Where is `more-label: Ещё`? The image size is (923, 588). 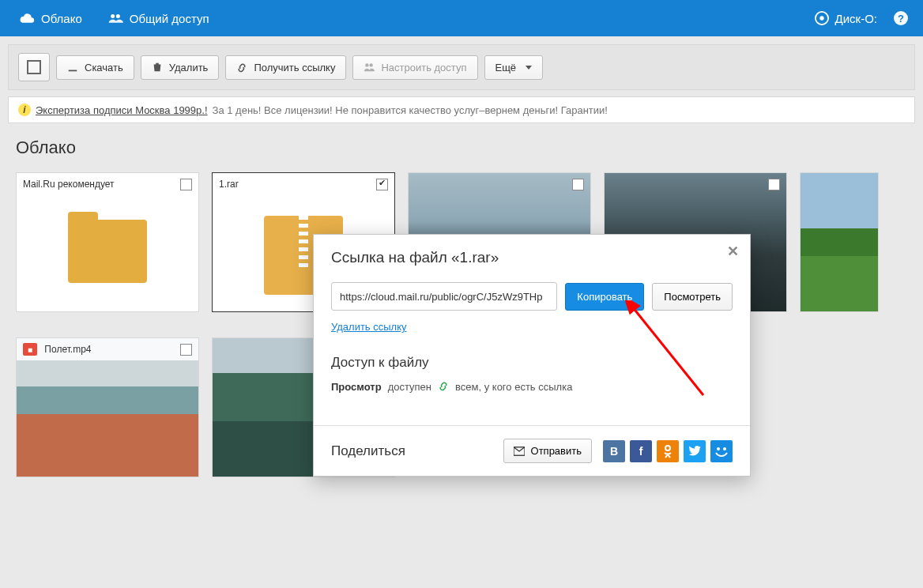
more-label: Ещё is located at coordinates (506, 68).